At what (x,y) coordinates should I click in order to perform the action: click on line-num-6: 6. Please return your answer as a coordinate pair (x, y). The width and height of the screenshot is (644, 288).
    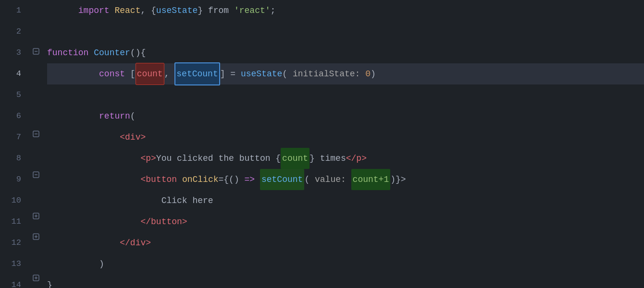
    Looking at the image, I should click on (11, 116).